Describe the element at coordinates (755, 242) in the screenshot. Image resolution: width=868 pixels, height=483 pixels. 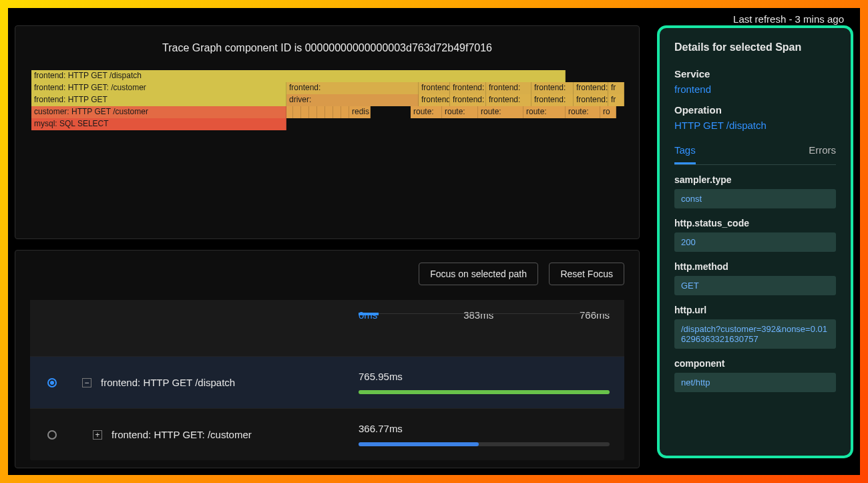
I see `tag-value: 200` at that location.